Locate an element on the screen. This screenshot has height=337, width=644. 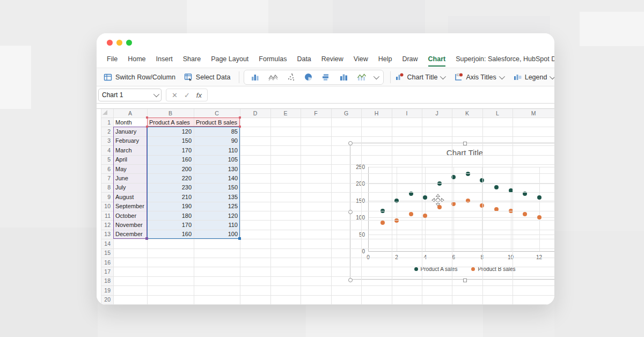
row-header-5: 5 is located at coordinates (107, 160).